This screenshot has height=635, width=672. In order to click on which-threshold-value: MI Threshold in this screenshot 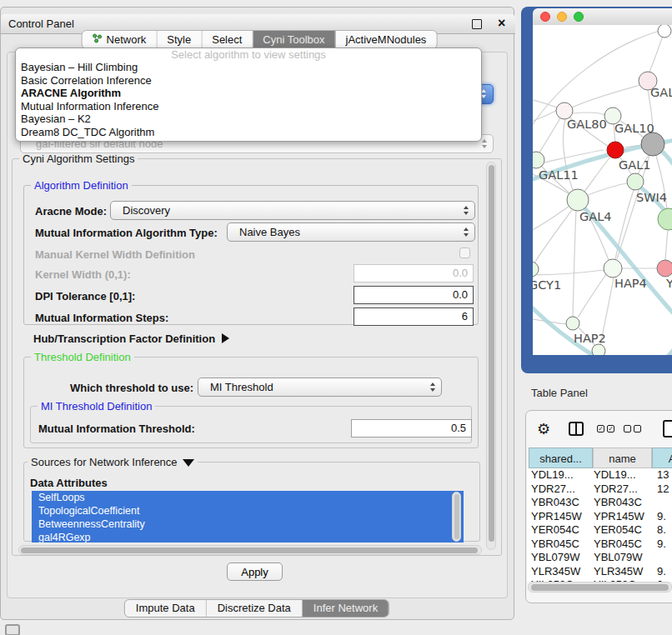, I will do `click(242, 387)`.